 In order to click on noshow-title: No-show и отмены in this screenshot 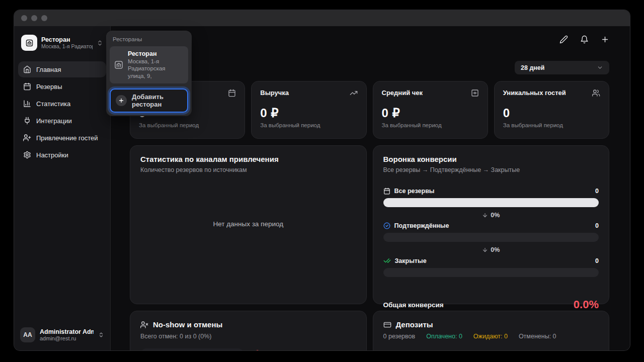, I will do `click(188, 325)`.